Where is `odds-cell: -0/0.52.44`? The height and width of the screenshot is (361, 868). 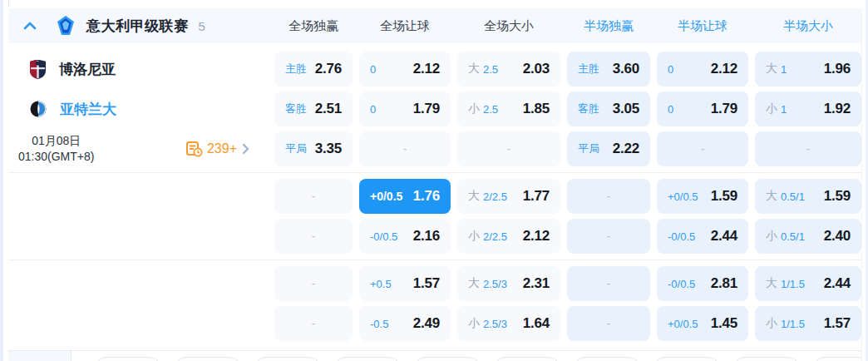
odds-cell: -0/0.52.44 is located at coordinates (703, 236).